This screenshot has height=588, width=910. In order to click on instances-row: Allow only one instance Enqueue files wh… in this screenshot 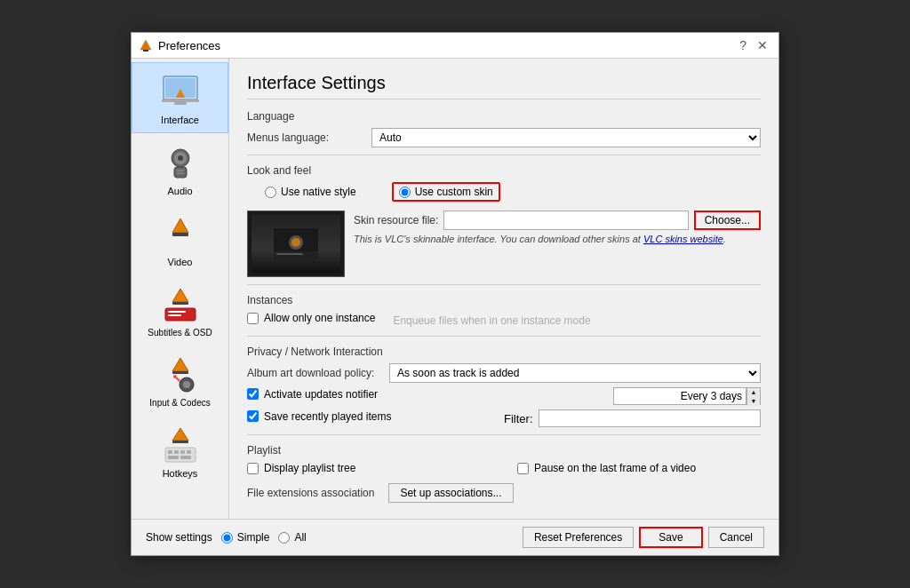, I will do `click(504, 320)`.